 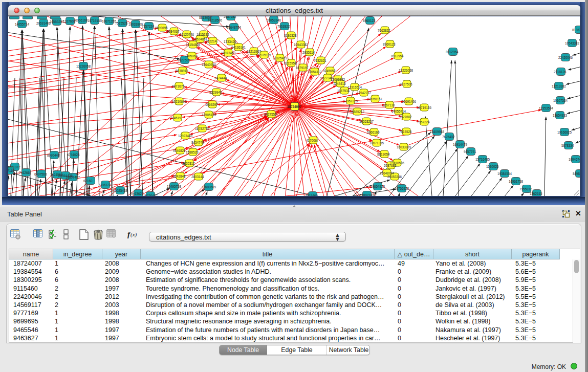 What do you see at coordinates (295, 106) in the screenshot?
I see `svg-text: 18724007` at bounding box center [295, 106].